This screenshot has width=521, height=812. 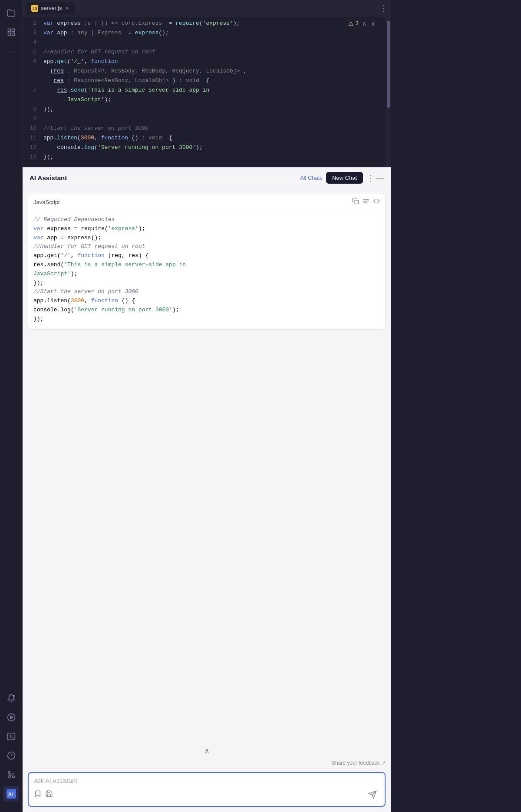 What do you see at coordinates (383, 8) in the screenshot?
I see `tab-more-button: ⋮` at bounding box center [383, 8].